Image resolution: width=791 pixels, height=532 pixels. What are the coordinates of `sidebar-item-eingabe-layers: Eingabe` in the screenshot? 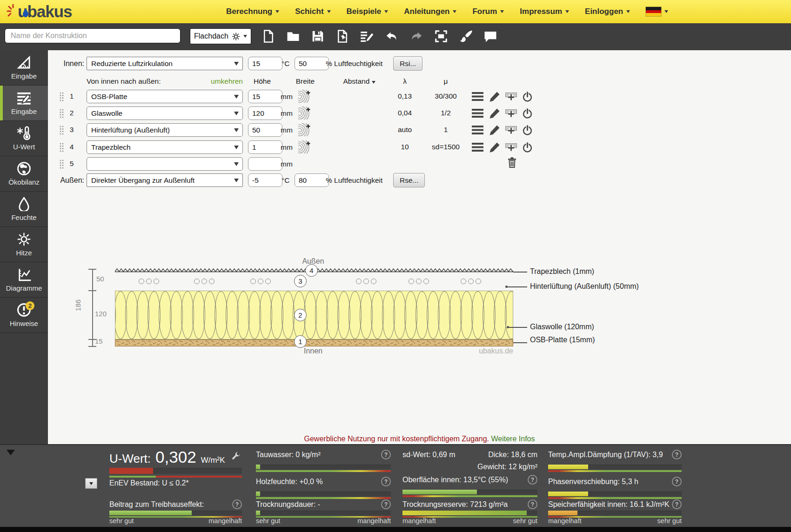 It's located at (24, 103).